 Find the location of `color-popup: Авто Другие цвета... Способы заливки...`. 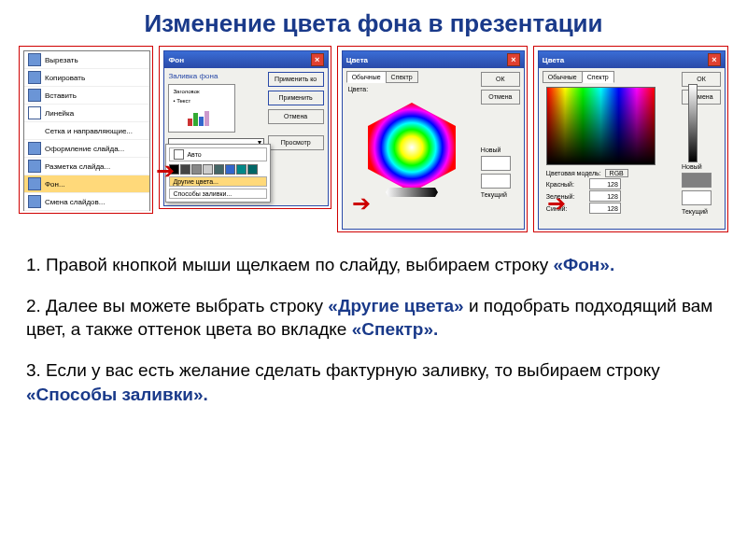

color-popup: Авто Другие цвета... Способы заливки... is located at coordinates (218, 174).